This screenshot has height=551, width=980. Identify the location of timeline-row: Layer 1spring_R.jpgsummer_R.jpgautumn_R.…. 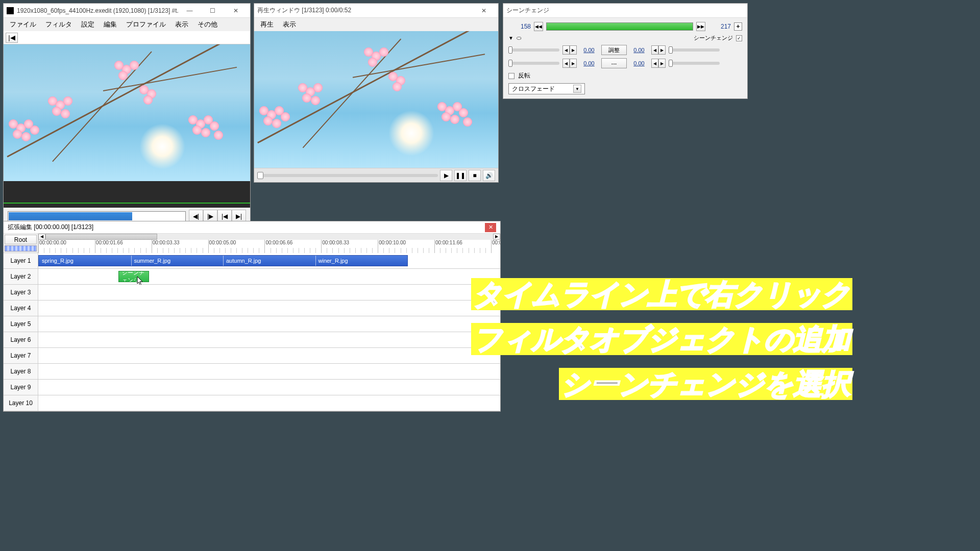
(252, 261).